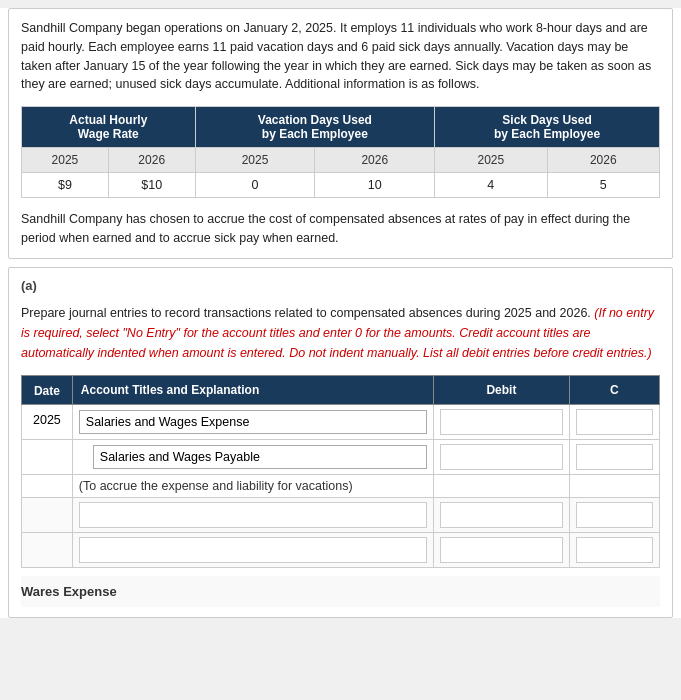 The image size is (681, 700). Describe the element at coordinates (502, 486) in the screenshot. I see `debit-cell-note` at that location.